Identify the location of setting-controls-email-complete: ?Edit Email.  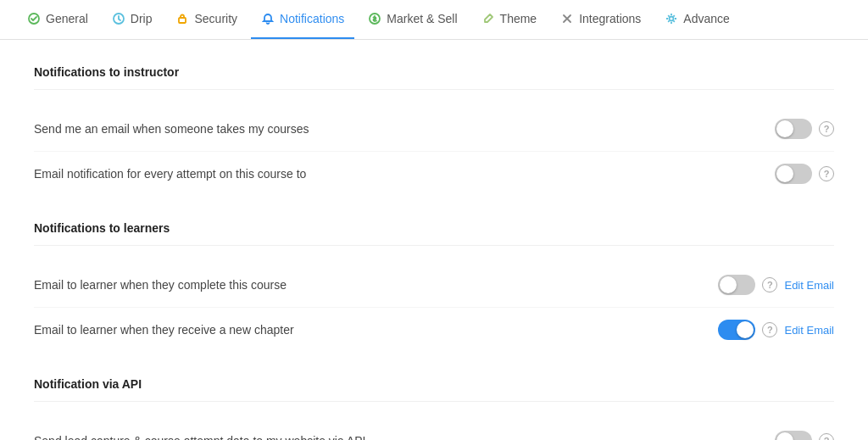
(776, 285).